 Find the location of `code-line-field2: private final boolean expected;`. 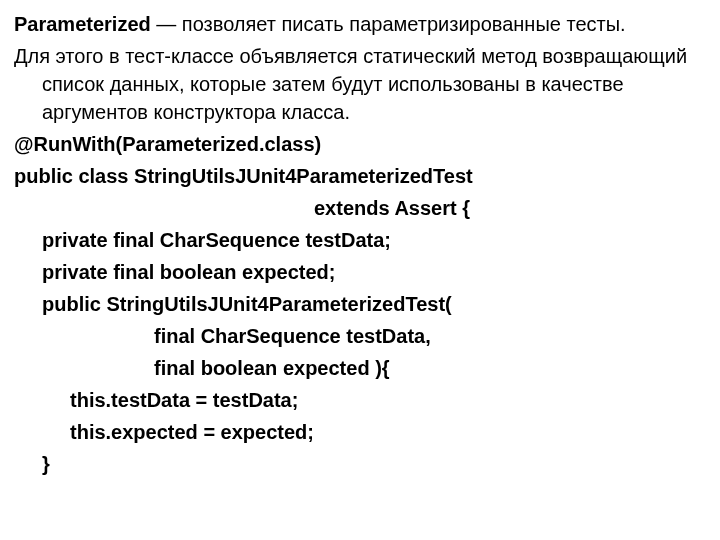

code-line-field2: private final boolean expected; is located at coordinates (360, 272).